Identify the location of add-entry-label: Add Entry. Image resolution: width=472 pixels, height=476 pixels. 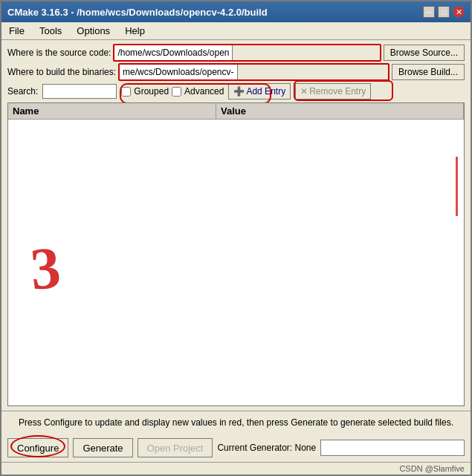
(266, 91).